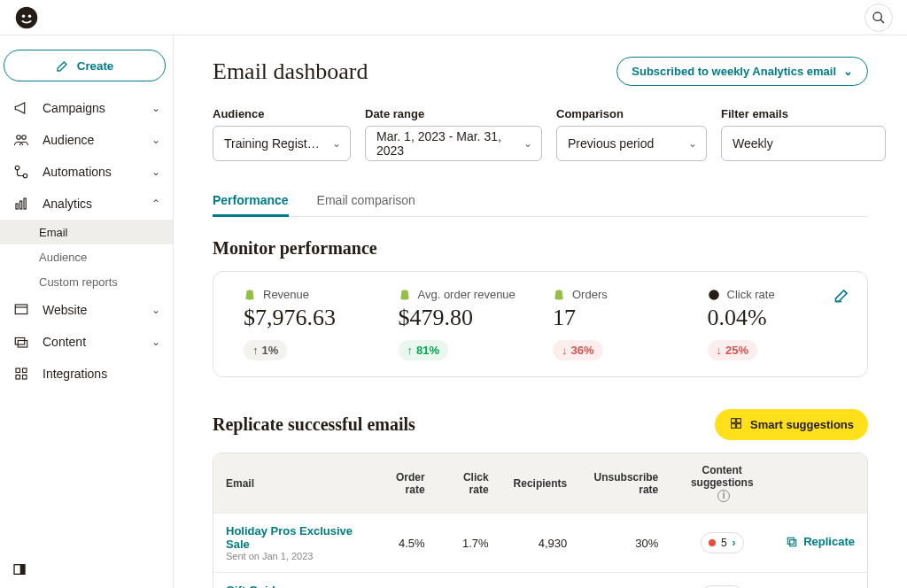 The height and width of the screenshot is (588, 907). I want to click on select-value: Previous period, so click(611, 143).